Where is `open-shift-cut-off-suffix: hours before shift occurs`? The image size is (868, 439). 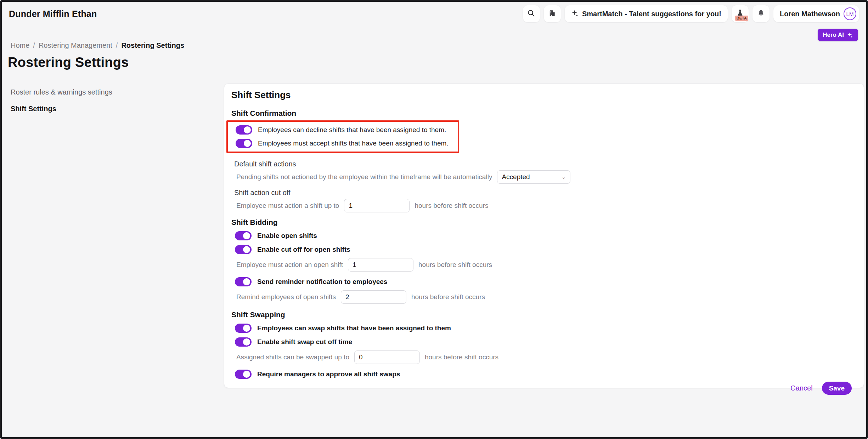 open-shift-cut-off-suffix: hours before shift occurs is located at coordinates (455, 265).